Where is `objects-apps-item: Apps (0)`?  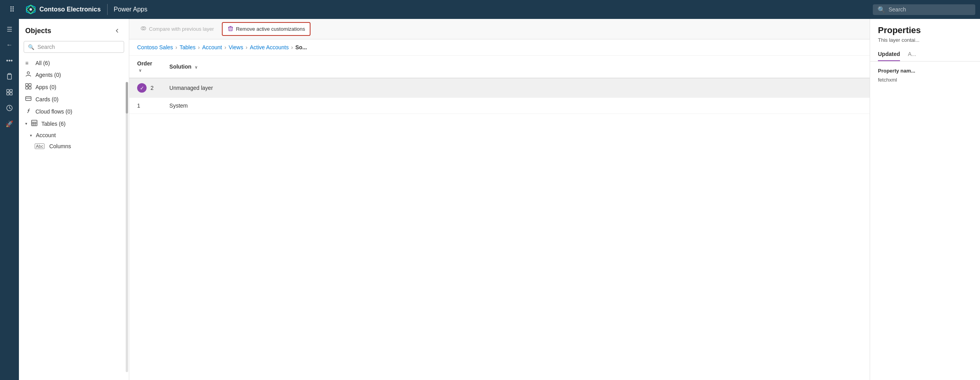
objects-apps-item: Apps (0) is located at coordinates (74, 87).